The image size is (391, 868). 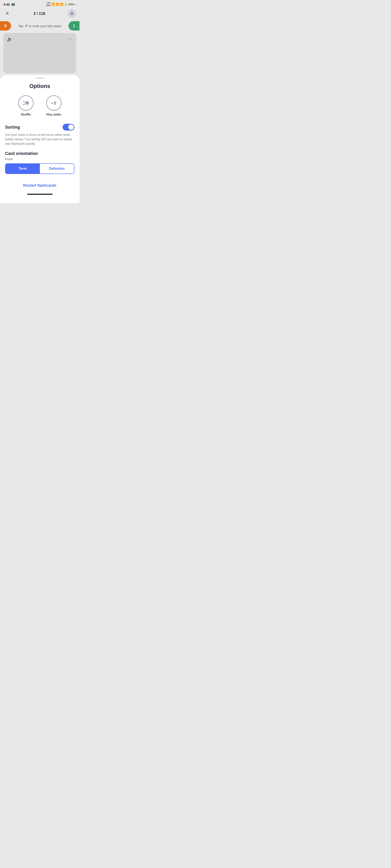 What do you see at coordinates (40, 162) in the screenshot?
I see `card-orientation-section: Card orientation Front Term Definition` at bounding box center [40, 162].